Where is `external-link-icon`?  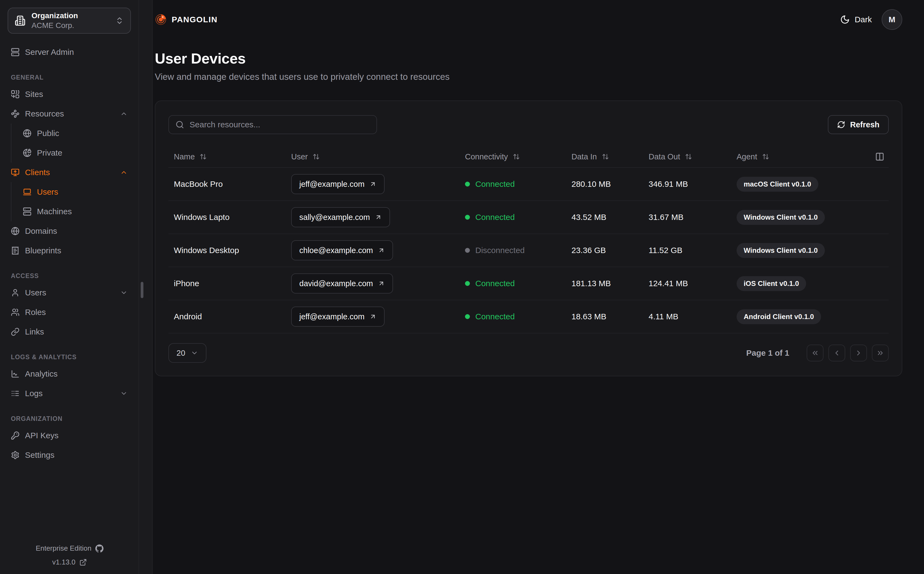
external-link-icon is located at coordinates (83, 562).